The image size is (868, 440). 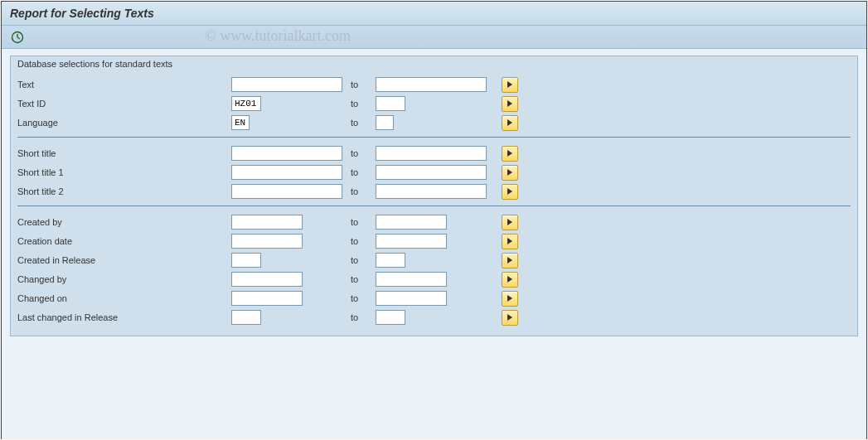 I want to click on label-text: Text, so click(x=124, y=85).